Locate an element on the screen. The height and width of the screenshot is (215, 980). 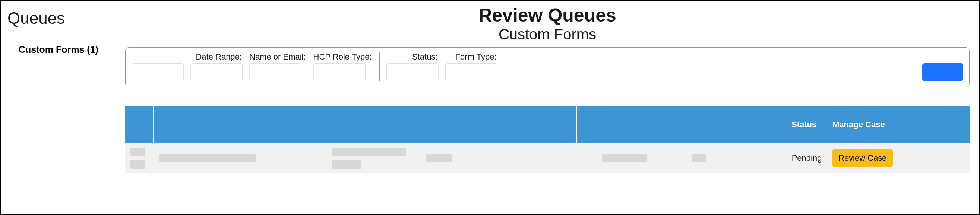
hcp-role-input is located at coordinates (339, 72).